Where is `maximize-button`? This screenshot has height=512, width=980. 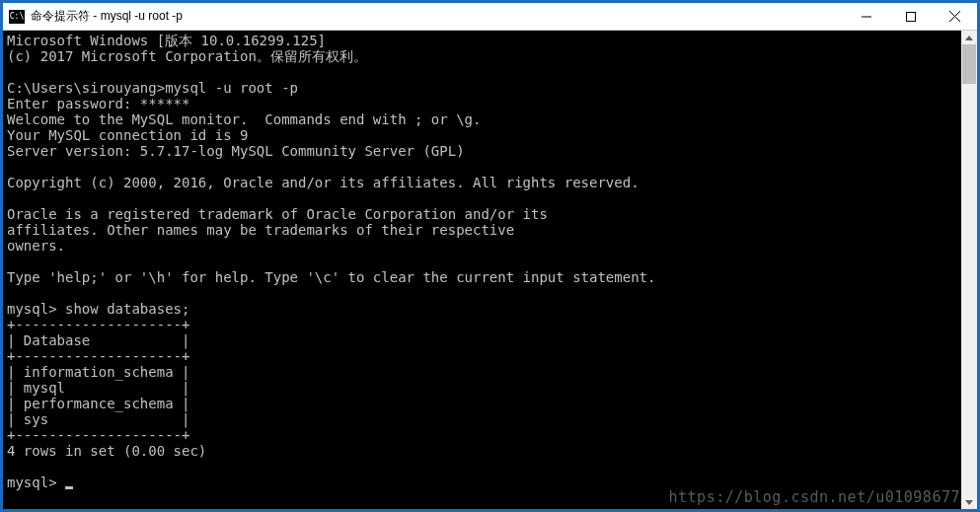
maximize-button is located at coordinates (910, 16).